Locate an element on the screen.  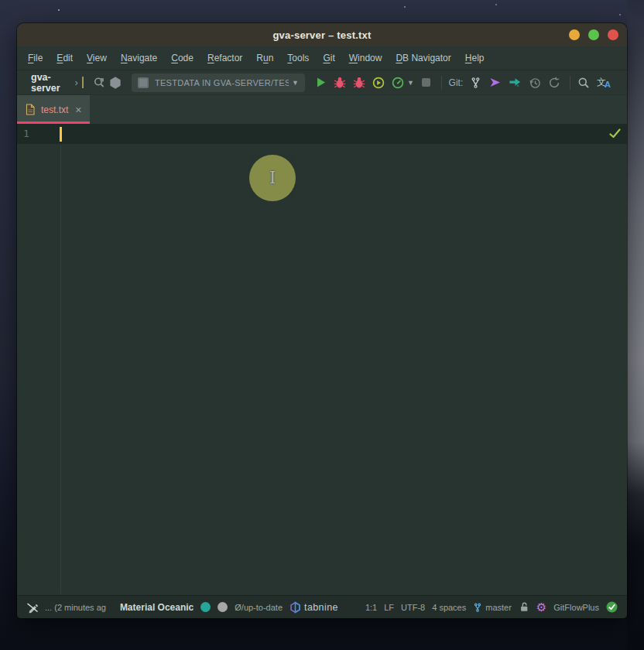
profiler-dropdown-icon: ▼ is located at coordinates (410, 82).